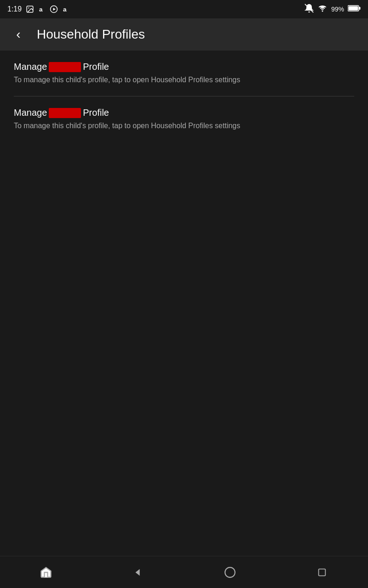  I want to click on status-left: 1:19 a, so click(39, 9).